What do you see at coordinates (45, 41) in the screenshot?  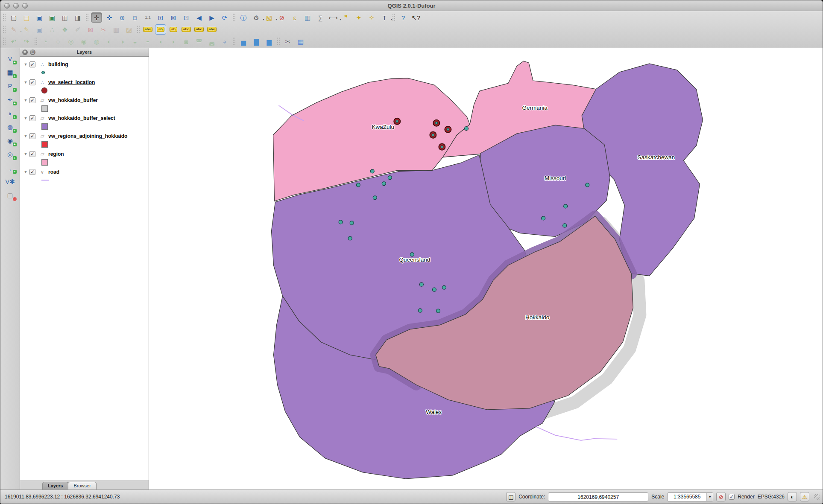 I see `rotate-feature-button: ◔` at bounding box center [45, 41].